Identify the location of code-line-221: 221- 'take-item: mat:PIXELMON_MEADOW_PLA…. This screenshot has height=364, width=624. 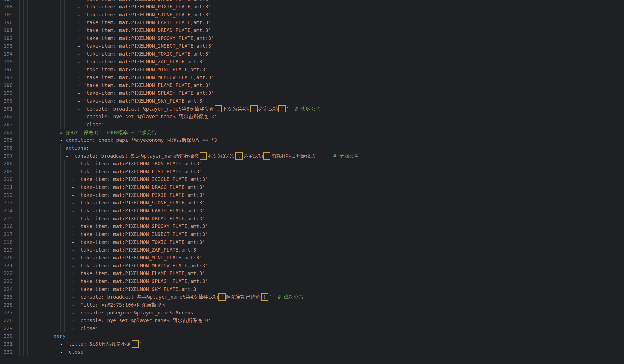
(312, 266).